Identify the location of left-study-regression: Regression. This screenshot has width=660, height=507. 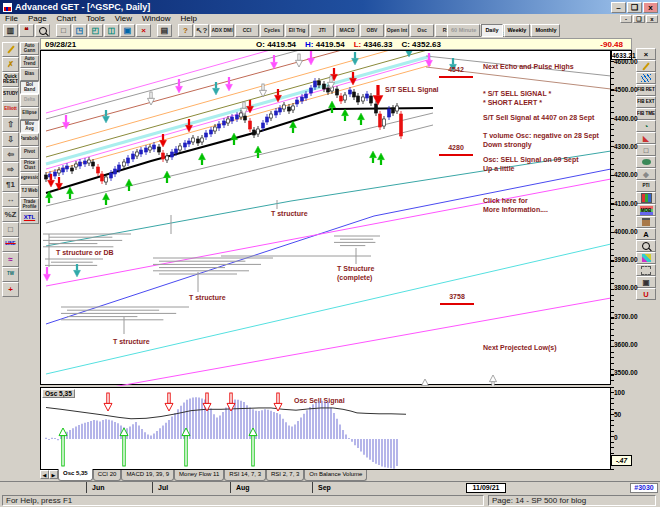
(30, 178).